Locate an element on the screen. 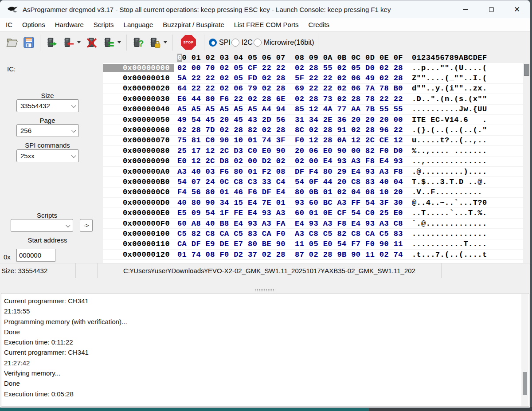  hex-row-ascii: ..p..."".(U....( is located at coordinates (450, 68).